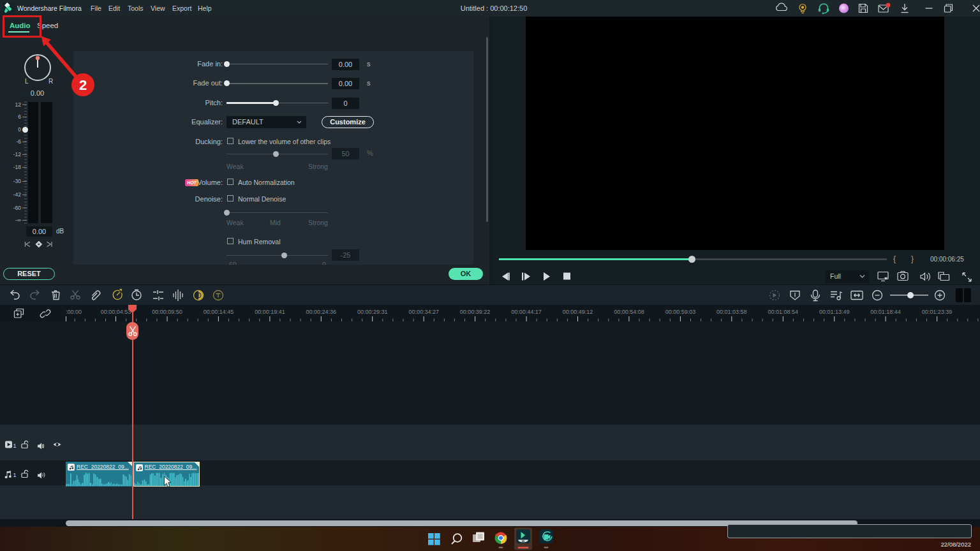 The width and height of the screenshot is (980, 551). Describe the element at coordinates (526, 312) in the screenshot. I see `svg-text: 00:00:44:17` at that location.